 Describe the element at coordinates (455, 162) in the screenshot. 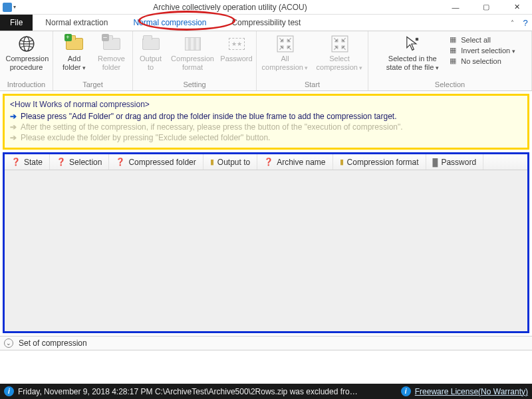

I see `col-password: █Password` at that location.